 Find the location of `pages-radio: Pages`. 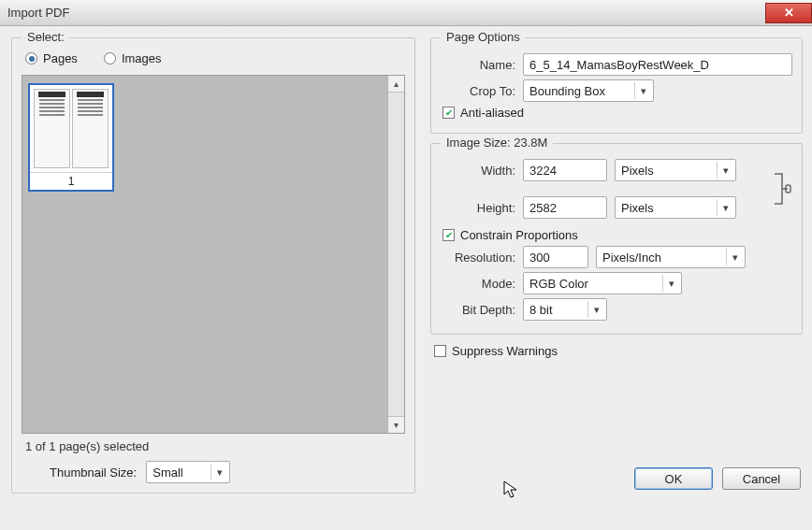

pages-radio: Pages is located at coordinates (51, 58).